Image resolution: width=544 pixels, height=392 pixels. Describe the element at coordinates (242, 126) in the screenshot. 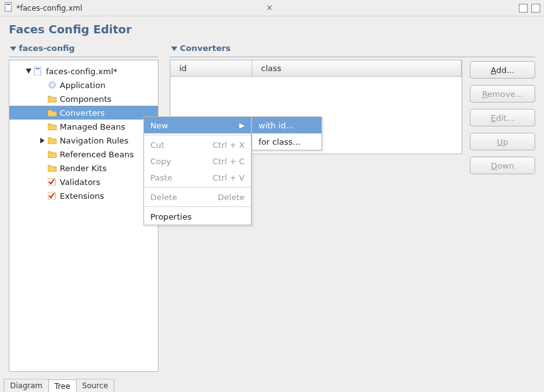

I see `submenu-arrow-icon: ▶` at that location.